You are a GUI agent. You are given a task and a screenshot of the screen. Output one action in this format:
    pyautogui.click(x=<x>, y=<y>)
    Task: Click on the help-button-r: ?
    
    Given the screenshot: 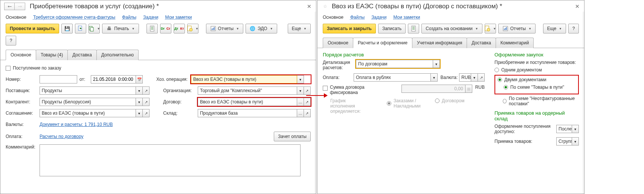 What is the action you would take?
    pyautogui.click(x=574, y=29)
    